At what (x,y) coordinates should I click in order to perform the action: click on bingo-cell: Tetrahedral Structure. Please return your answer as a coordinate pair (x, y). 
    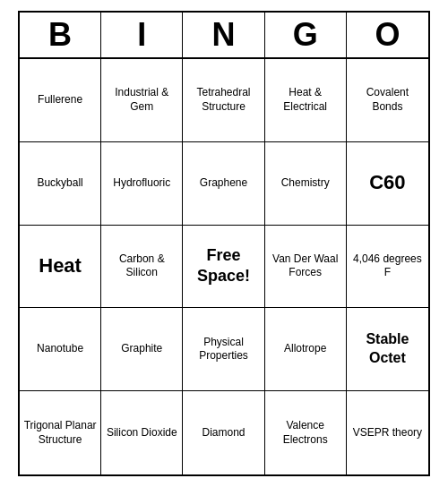
    Looking at the image, I should click on (224, 100).